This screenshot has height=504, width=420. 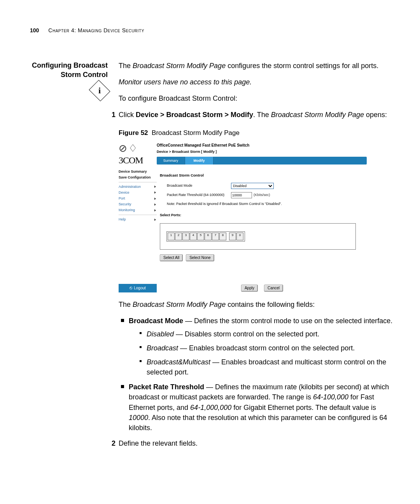 I want to click on nav-help: Help, so click(x=138, y=219).